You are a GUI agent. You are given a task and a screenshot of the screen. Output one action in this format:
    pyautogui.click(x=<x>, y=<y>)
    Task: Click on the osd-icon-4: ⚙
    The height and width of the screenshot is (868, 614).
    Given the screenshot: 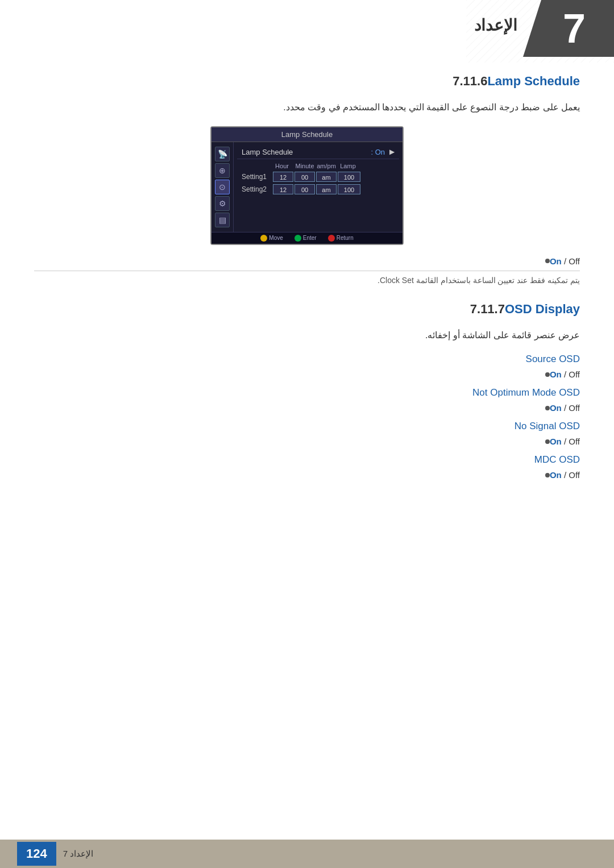 What is the action you would take?
    pyautogui.click(x=222, y=203)
    